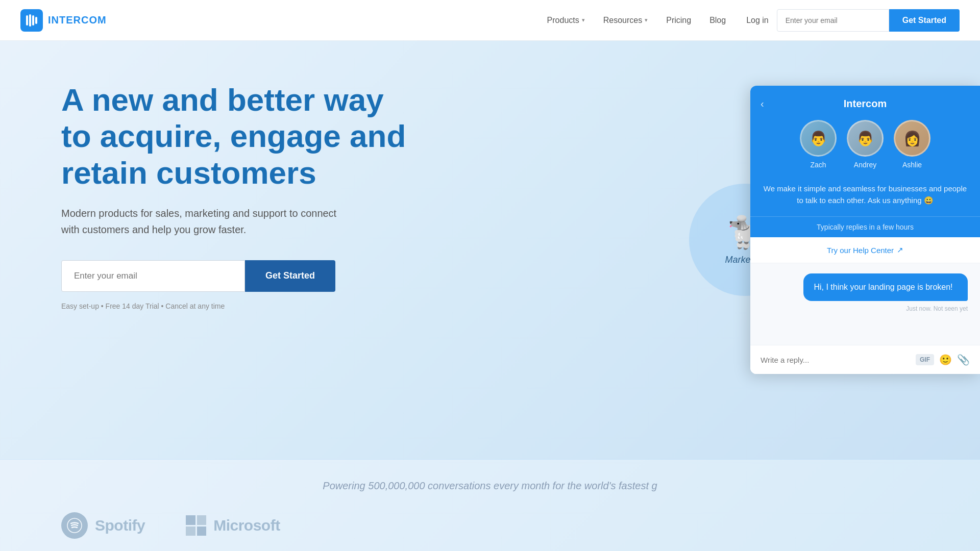  Describe the element at coordinates (718, 20) in the screenshot. I see `nav-item-blog: Blog` at that location.